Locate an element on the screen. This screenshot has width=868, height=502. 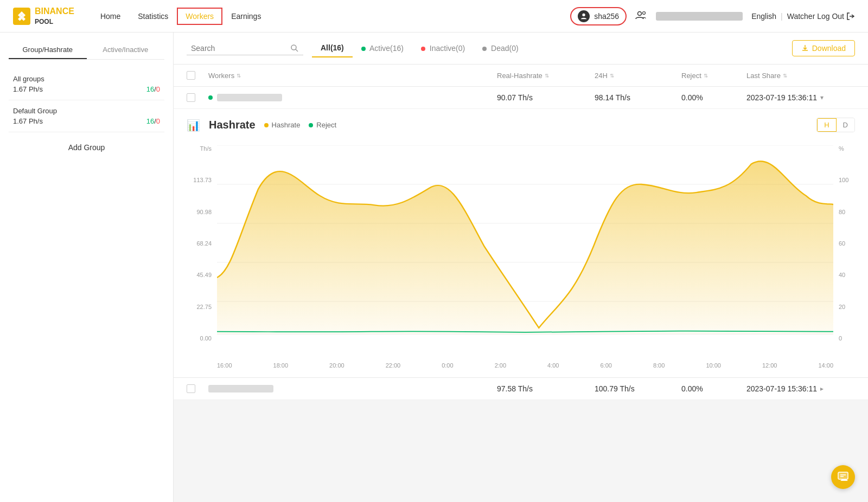
filter-tabs: All(16) Active(16) Inactive(0) Dead(0) is located at coordinates (420, 48).